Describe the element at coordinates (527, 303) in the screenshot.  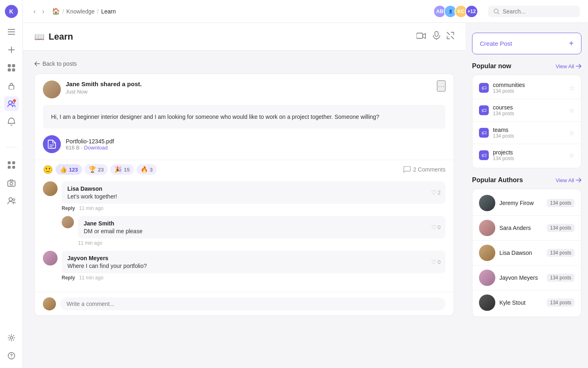
I see `author-item-kyle: Kyle Stout 134 posts` at that location.